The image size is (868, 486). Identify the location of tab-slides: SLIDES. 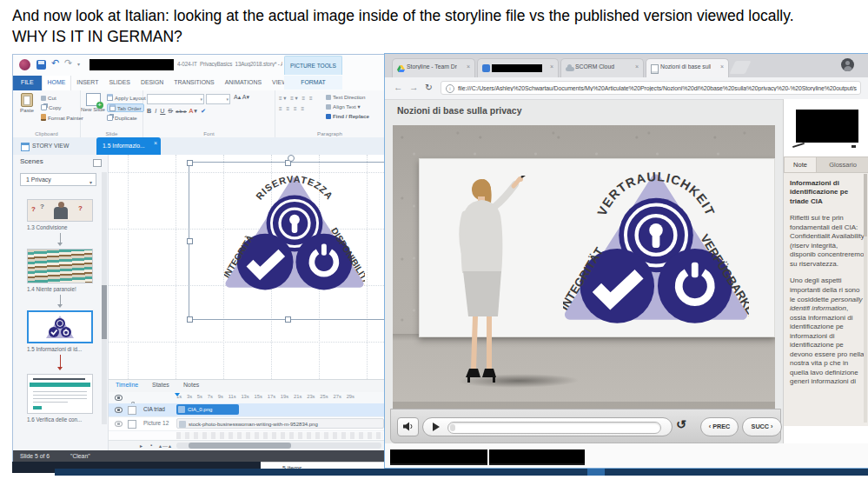
(120, 83).